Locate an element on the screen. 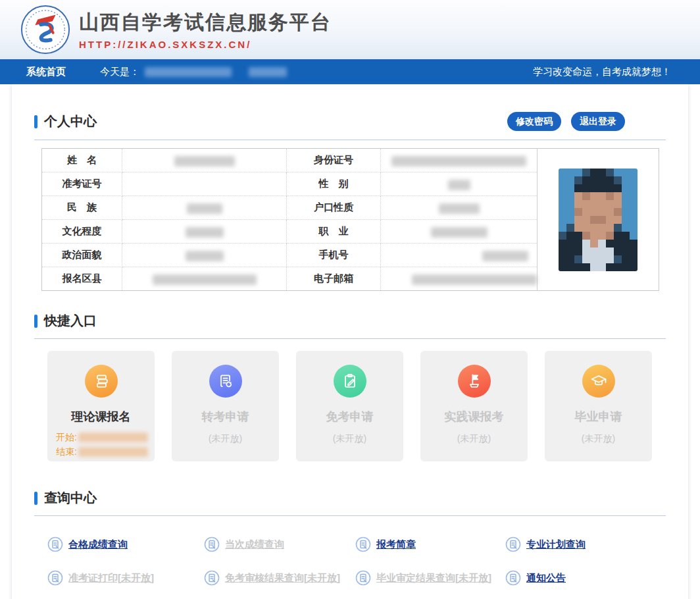 This screenshot has height=599, width=700. quick-entry-header: 快捷入口 is located at coordinates (350, 325).